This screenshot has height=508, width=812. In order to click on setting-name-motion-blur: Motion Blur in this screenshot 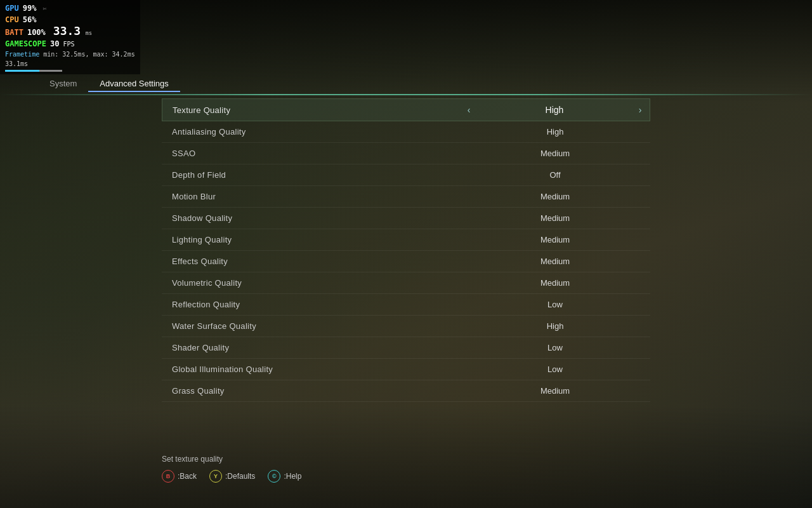, I will do `click(311, 197)`.